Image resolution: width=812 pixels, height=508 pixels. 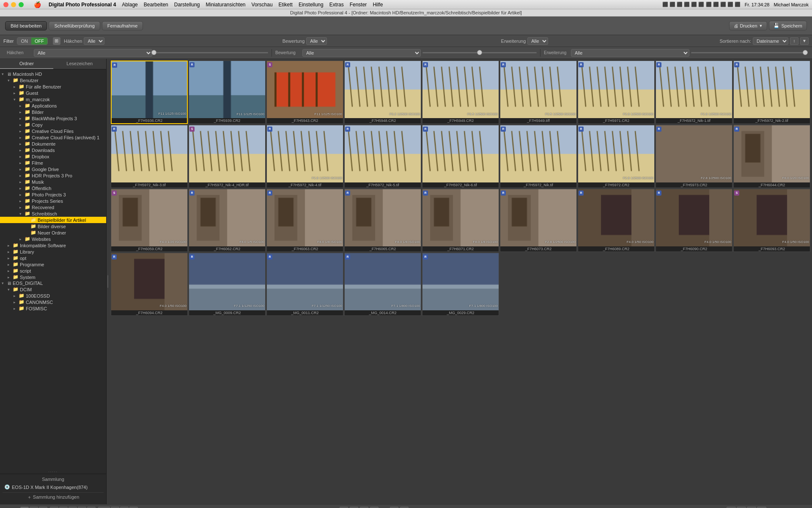 I want to click on sidebar-item-projects-series: ▸📁 Projects Series, so click(x=53, y=201).